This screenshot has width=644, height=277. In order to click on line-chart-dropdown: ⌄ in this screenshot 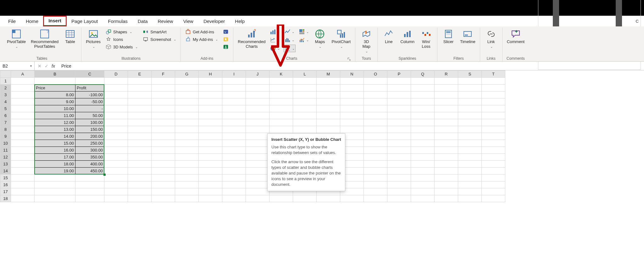, I will do `click(289, 32)`.